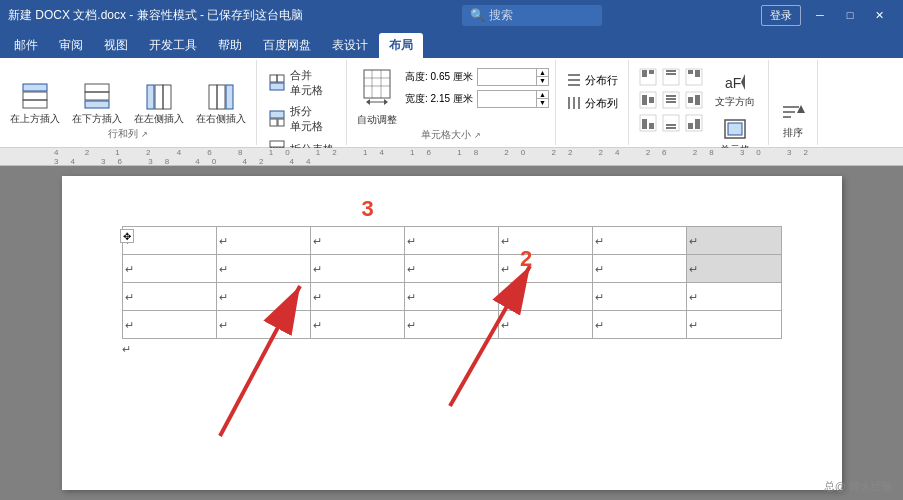 Image resolution: width=903 pixels, height=500 pixels. I want to click on width-input: ▲ ▼, so click(513, 99).